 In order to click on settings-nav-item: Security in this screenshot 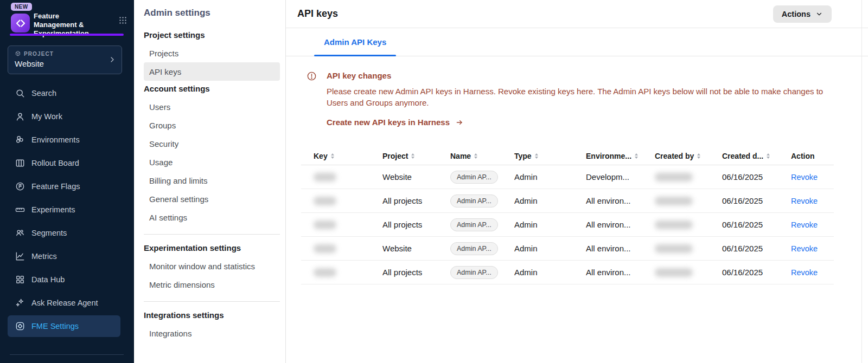, I will do `click(212, 144)`.